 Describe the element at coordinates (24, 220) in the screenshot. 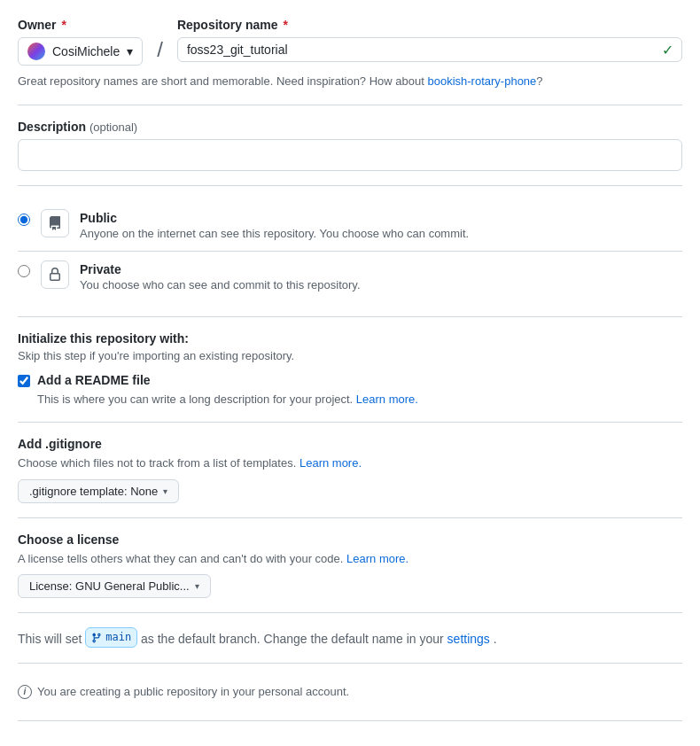

I see `public-radio` at that location.